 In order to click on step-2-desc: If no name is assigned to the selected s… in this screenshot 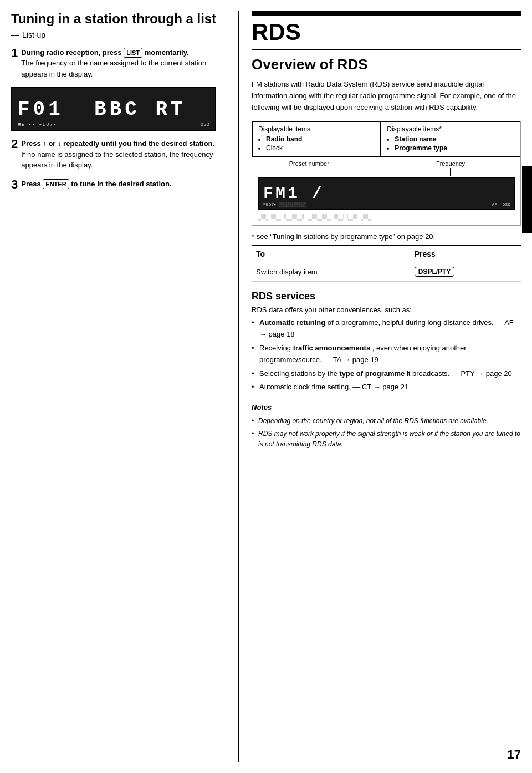, I will do `click(124, 160)`.